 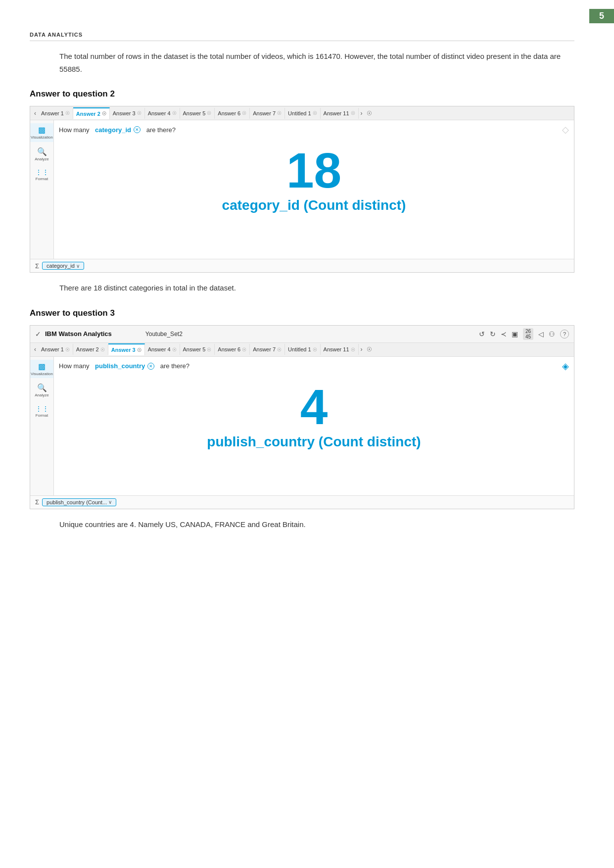 What do you see at coordinates (92, 113) in the screenshot?
I see `tab-answer2: Answer 2 ☉` at bounding box center [92, 113].